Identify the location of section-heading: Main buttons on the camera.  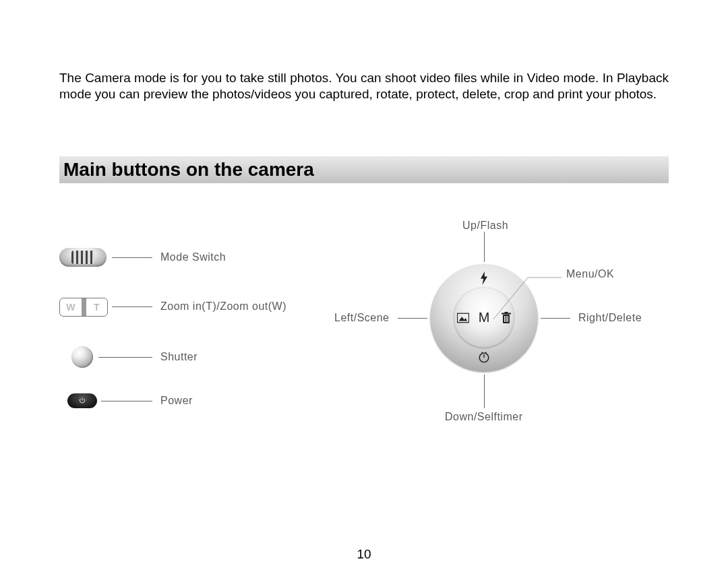
(364, 170).